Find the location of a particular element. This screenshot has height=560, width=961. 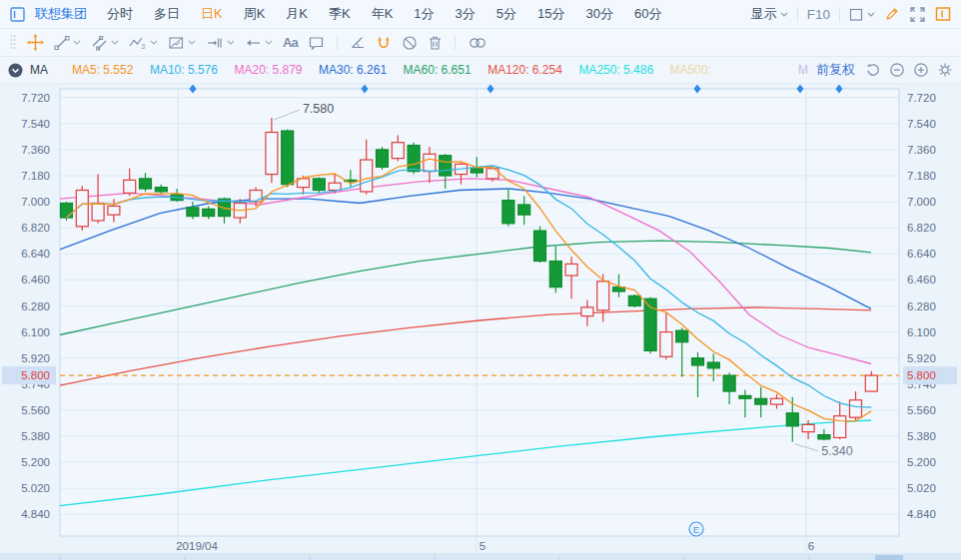

svg-text: 7.000 is located at coordinates (36, 202).